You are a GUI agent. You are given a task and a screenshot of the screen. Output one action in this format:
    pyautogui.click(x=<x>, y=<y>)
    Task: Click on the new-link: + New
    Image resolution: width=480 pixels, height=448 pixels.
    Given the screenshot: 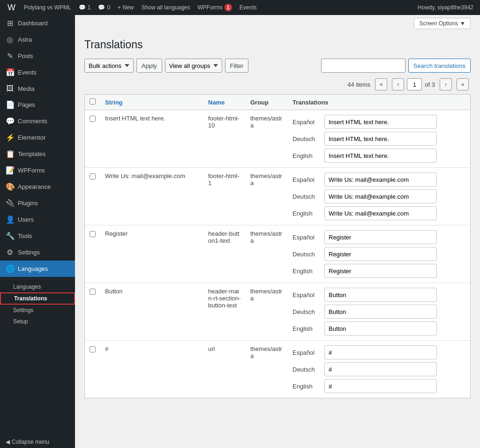 What is the action you would take?
    pyautogui.click(x=126, y=7)
    